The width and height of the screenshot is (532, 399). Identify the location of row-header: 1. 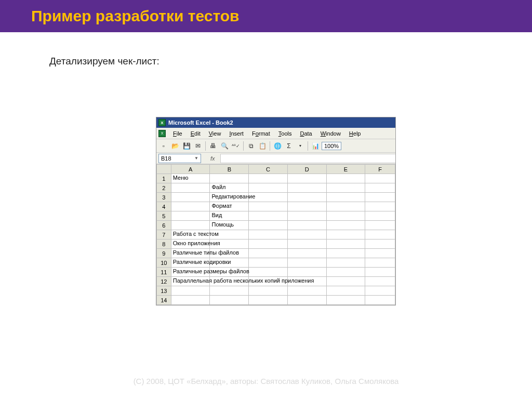
(164, 179).